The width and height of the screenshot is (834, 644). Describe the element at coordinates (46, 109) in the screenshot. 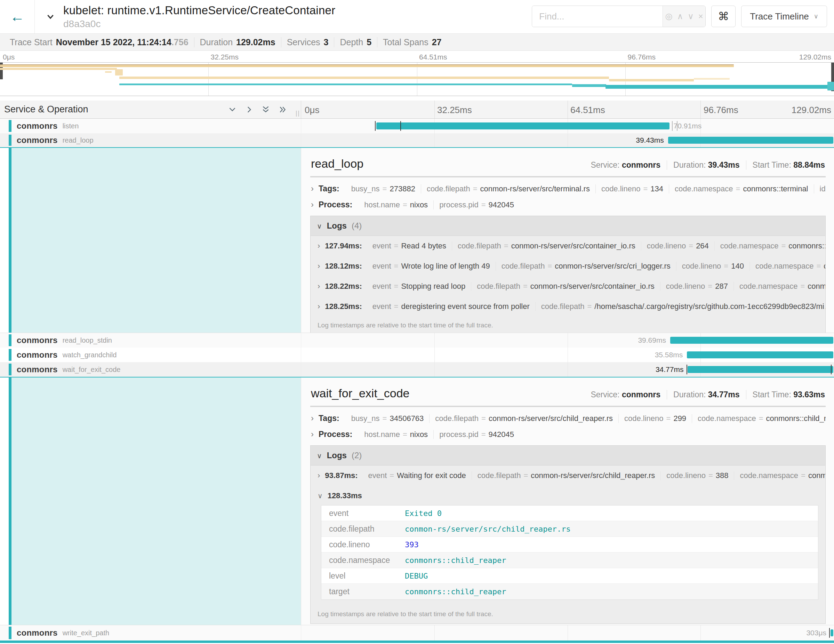

I see `service-operation-header: Service & Operation` at that location.